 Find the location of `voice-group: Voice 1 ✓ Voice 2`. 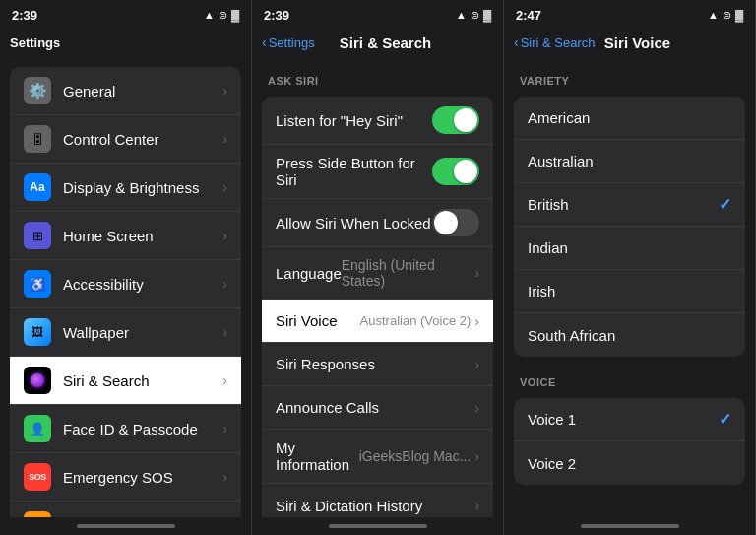

voice-group: Voice 1 ✓ Voice 2 is located at coordinates (630, 441).